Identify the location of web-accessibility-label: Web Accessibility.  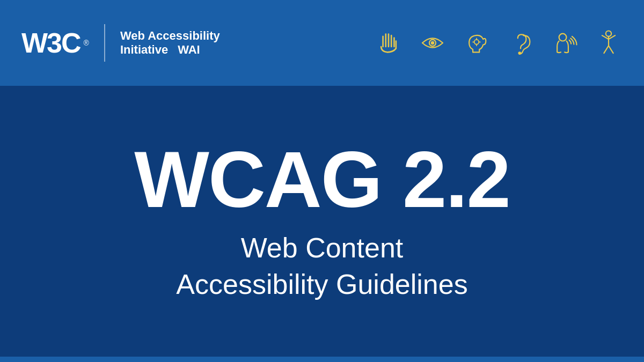
(170, 36).